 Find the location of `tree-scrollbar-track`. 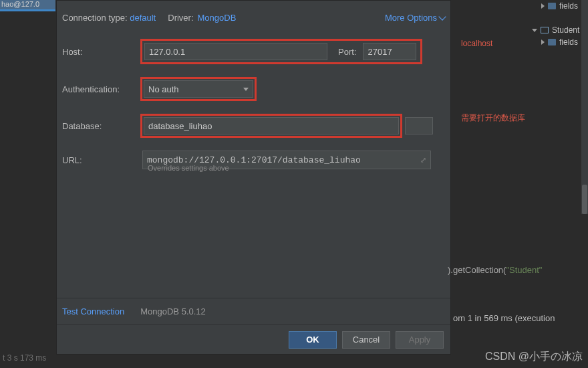

tree-scrollbar-track is located at coordinates (585, 107).